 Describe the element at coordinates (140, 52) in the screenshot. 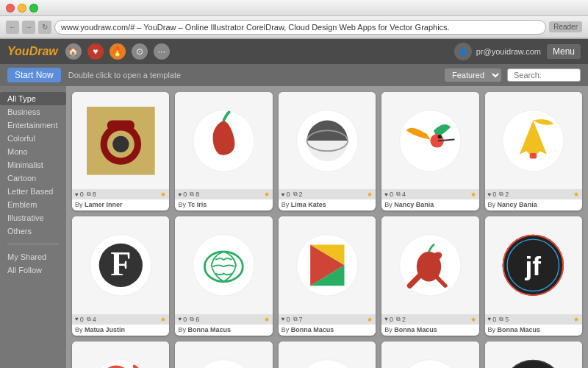

I see `more-icon: ⊙` at that location.